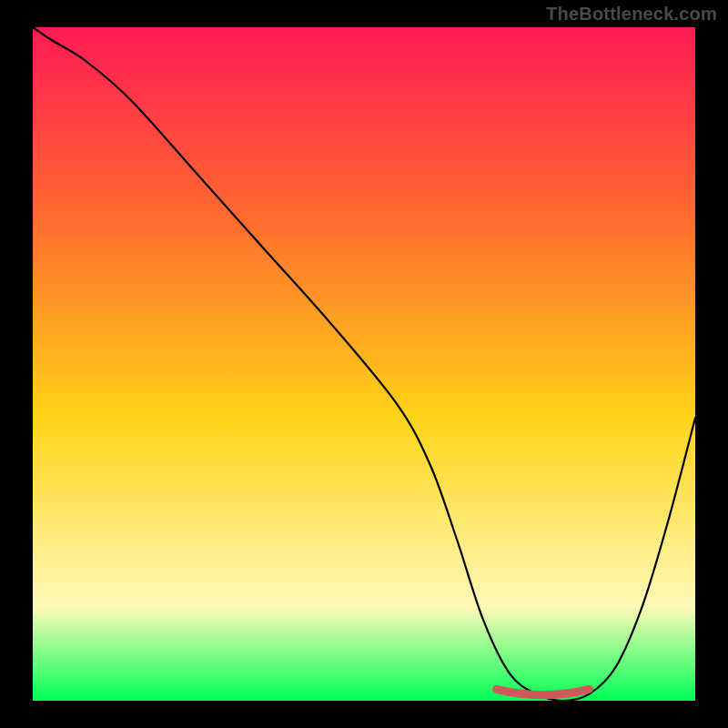 This screenshot has width=728, height=728. Describe the element at coordinates (632, 15) in the screenshot. I see `attribution-label: TheBottleneck.com` at that location.